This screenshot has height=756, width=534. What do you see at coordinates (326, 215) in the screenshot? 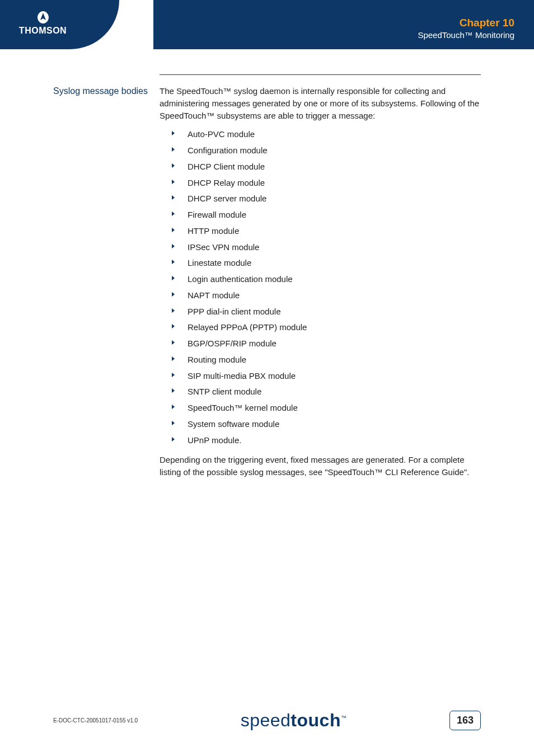
I see `module-list-item: Firewall module` at bounding box center [326, 215].